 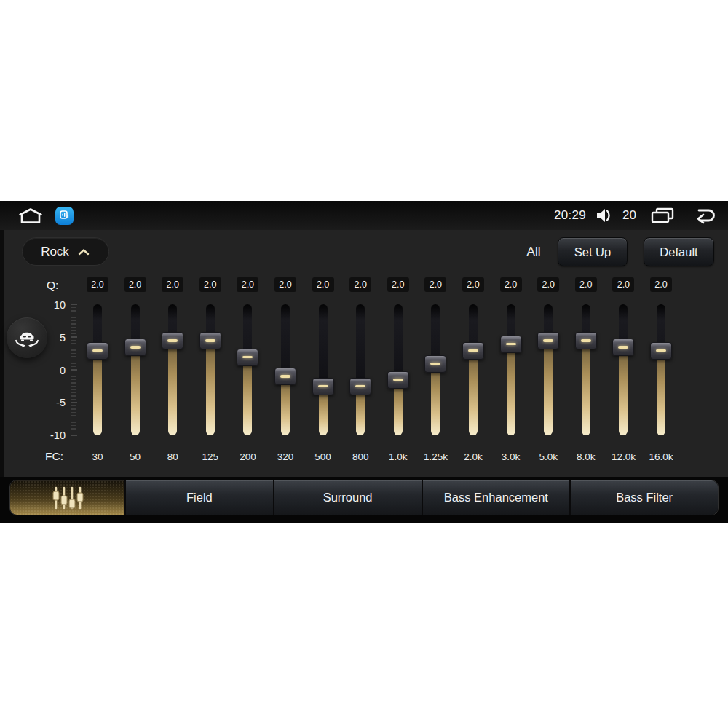 What do you see at coordinates (67, 498) in the screenshot?
I see `tab-equalizer` at bounding box center [67, 498].